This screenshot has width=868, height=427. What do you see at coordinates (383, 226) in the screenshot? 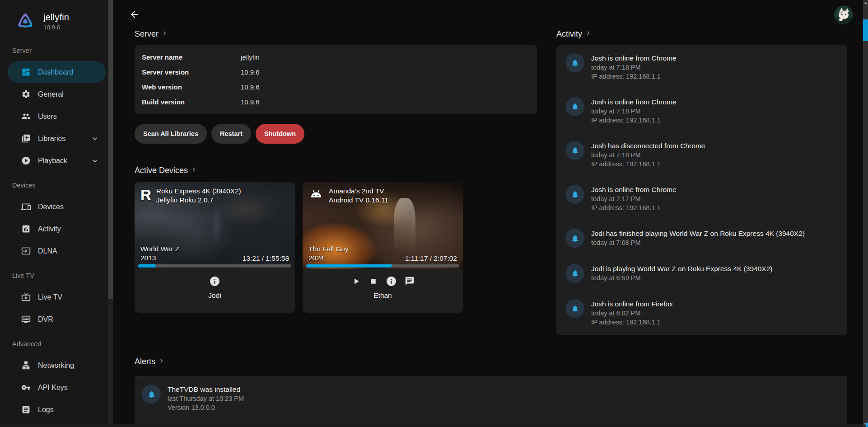
I see `now-playing-backdrop: Amanda's 2nd TV Android TV 0.16.11 The F…` at bounding box center [383, 226].